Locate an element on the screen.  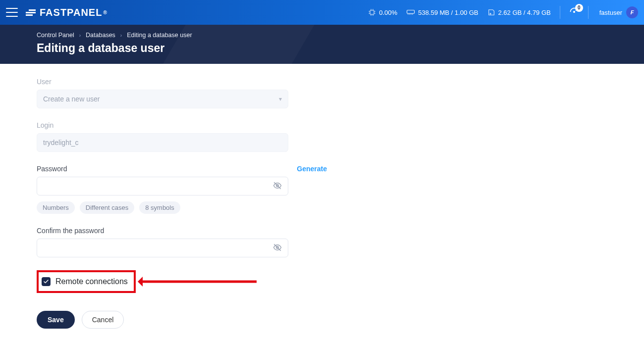
breadcrumb-current: Editing a database user is located at coordinates (160, 35).